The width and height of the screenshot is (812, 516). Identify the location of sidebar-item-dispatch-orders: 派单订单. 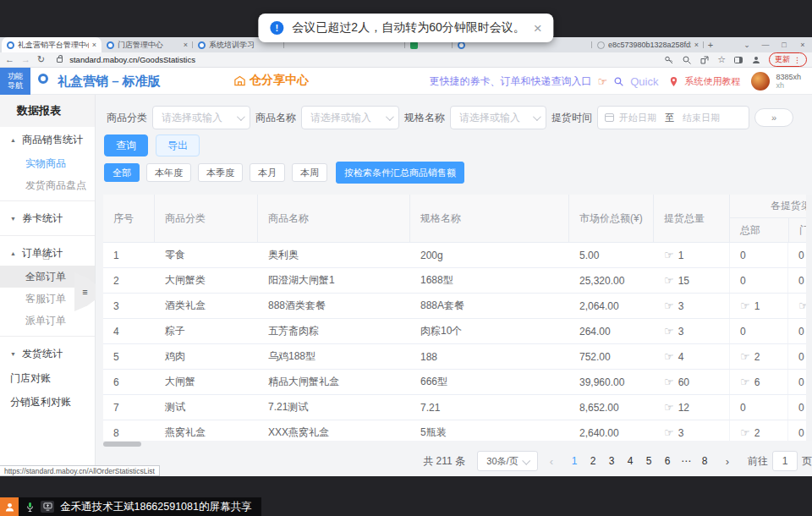
(47, 321).